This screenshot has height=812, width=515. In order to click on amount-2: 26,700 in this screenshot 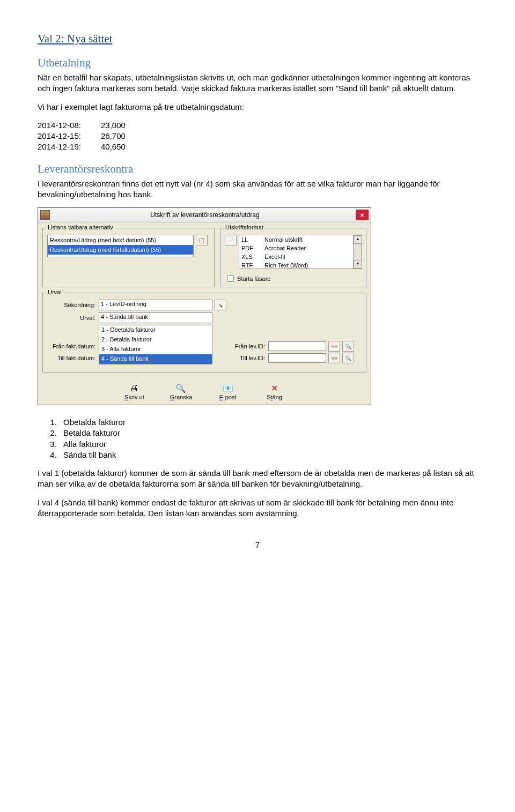, I will do `click(113, 136)`.